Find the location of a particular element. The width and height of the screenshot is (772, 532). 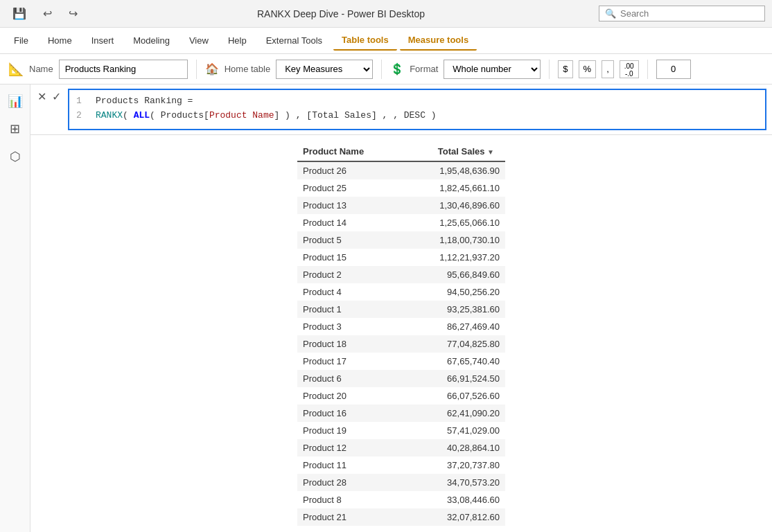

cell-product-name: Product 8 is located at coordinates (351, 500).